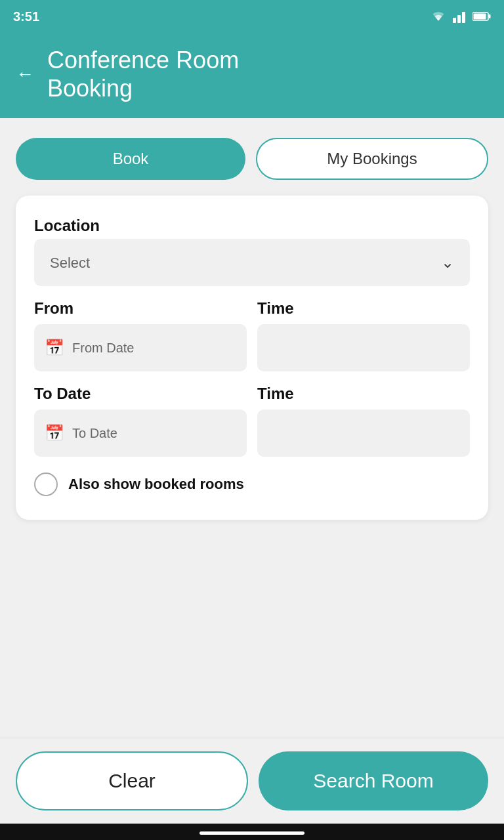  What do you see at coordinates (364, 433) in the screenshot?
I see `to-time-input` at bounding box center [364, 433].